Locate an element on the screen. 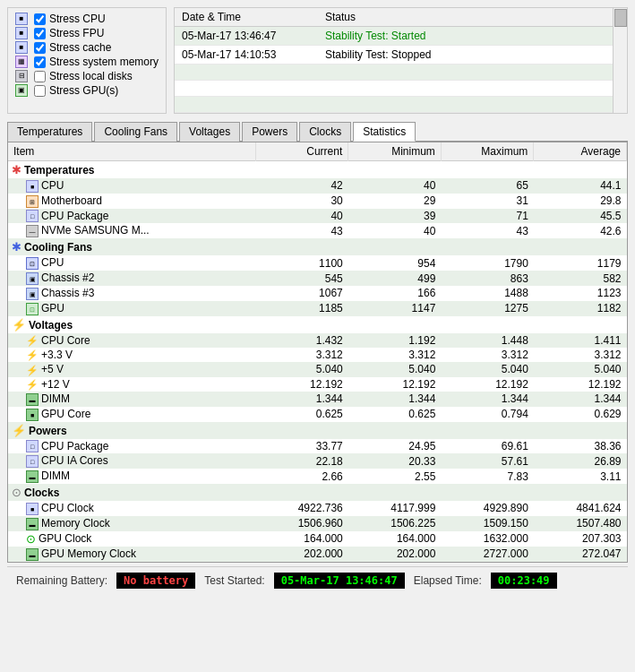 This screenshot has height=672, width=635. elapsed-label: Elapsed Time: is located at coordinates (448, 581).